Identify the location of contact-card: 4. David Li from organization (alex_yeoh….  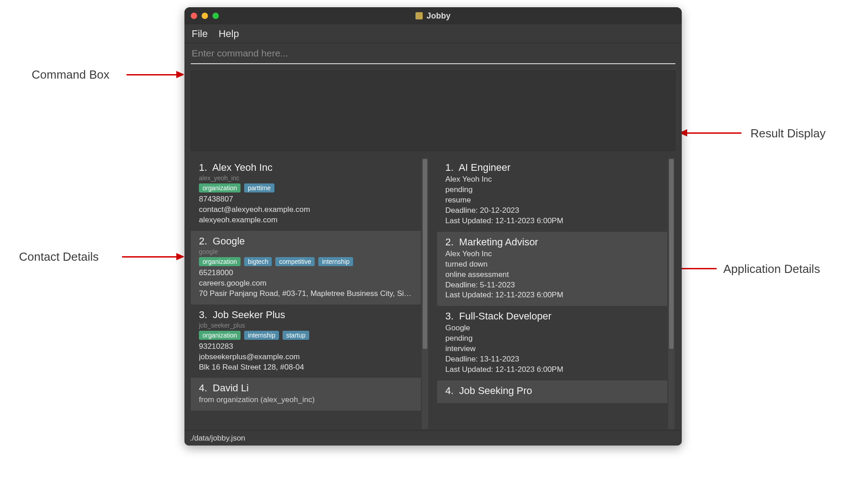
(306, 394).